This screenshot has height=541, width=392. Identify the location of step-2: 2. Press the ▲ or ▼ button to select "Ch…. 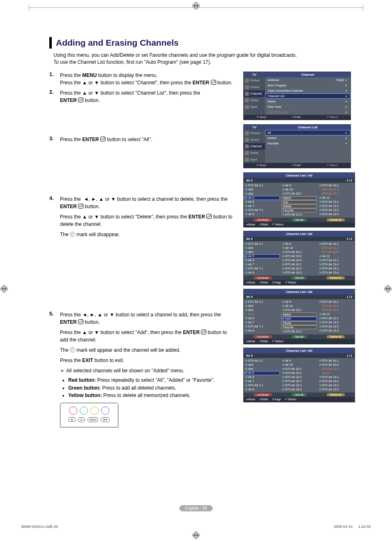
(144, 97).